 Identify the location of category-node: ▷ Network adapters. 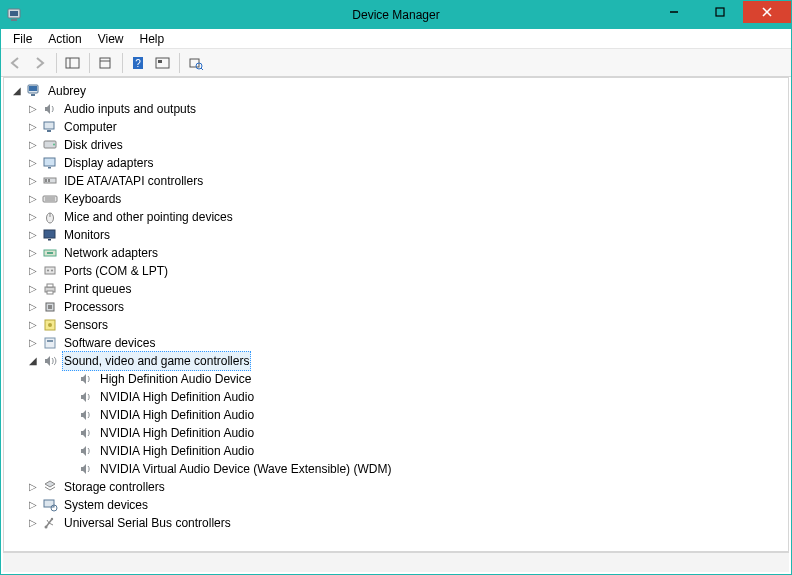
(405, 253).